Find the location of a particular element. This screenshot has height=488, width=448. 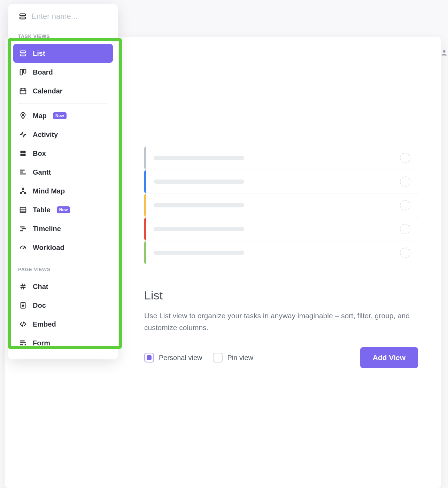

personal-view-option: Personal view is located at coordinates (173, 358).